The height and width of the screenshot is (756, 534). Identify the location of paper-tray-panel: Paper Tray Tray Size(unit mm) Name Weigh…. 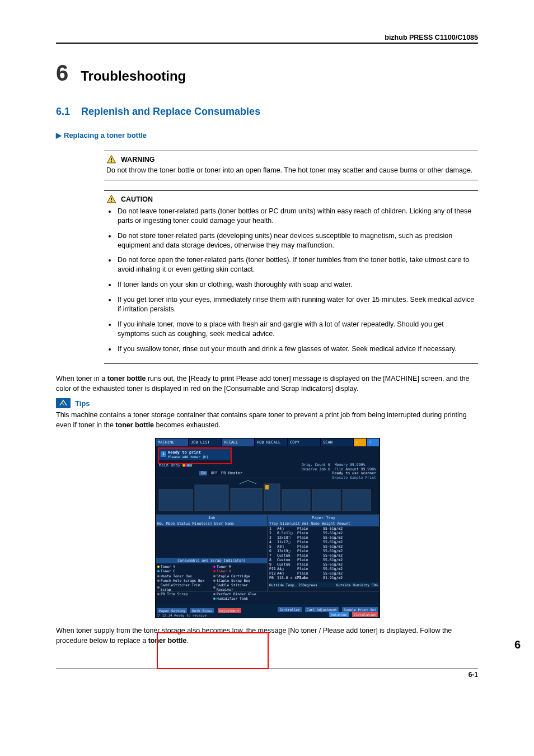
(324, 553).